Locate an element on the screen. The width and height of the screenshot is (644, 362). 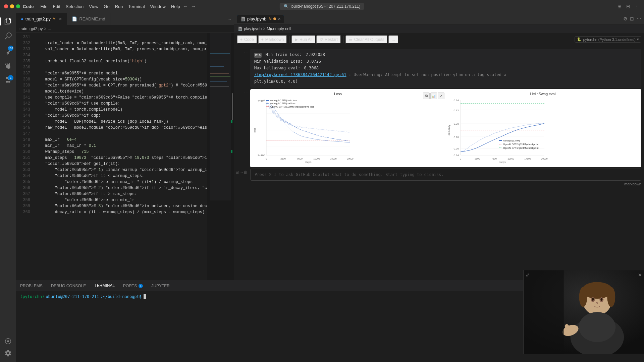
nb-breadcrumb-cell: M▶empty cell is located at coordinates (279, 29).